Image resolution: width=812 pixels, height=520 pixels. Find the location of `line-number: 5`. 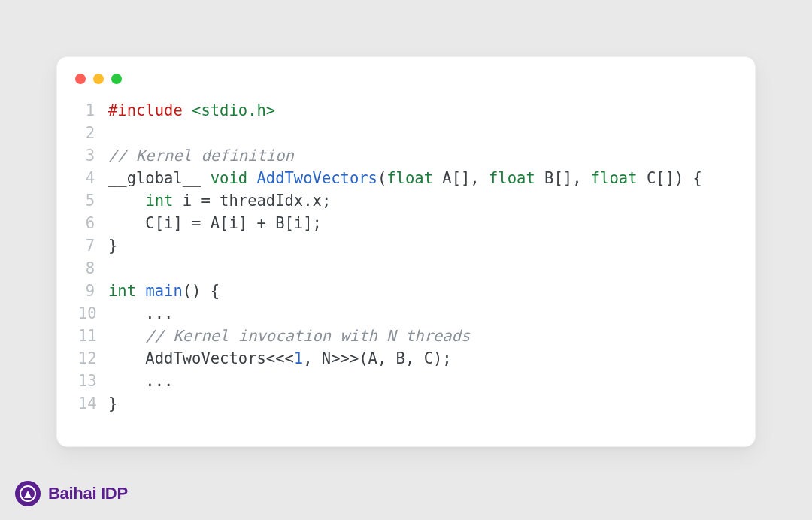

line-number: 5 is located at coordinates (93, 201).